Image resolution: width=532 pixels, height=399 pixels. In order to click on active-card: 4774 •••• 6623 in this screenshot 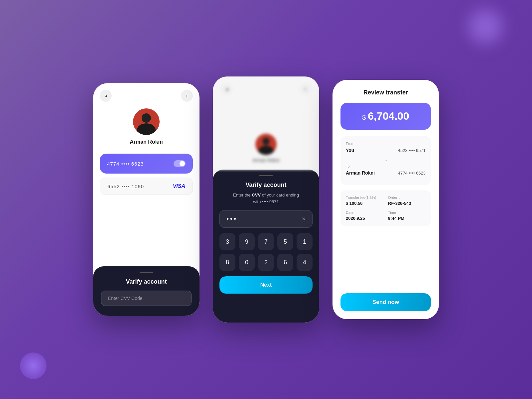, I will do `click(146, 164)`.